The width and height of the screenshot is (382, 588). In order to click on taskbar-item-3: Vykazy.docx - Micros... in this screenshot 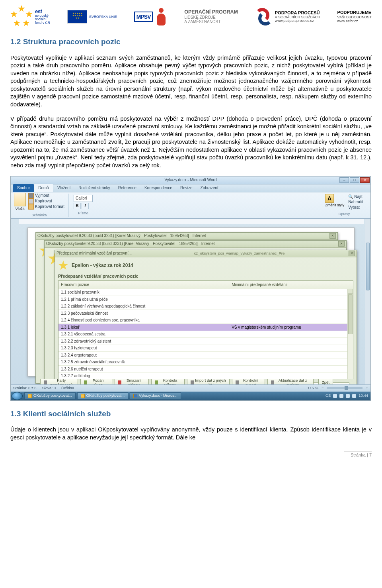, I will do `click(155, 396)`.